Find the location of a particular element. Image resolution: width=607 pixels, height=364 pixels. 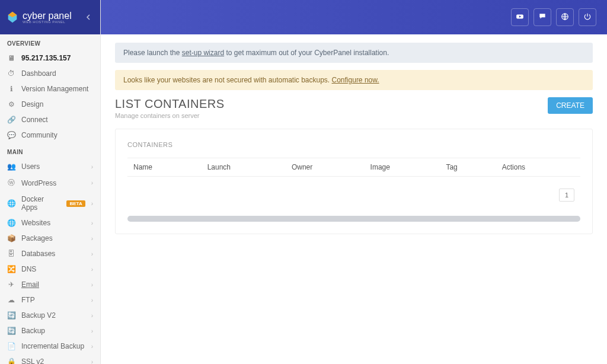

globe-icon is located at coordinates (565, 18).